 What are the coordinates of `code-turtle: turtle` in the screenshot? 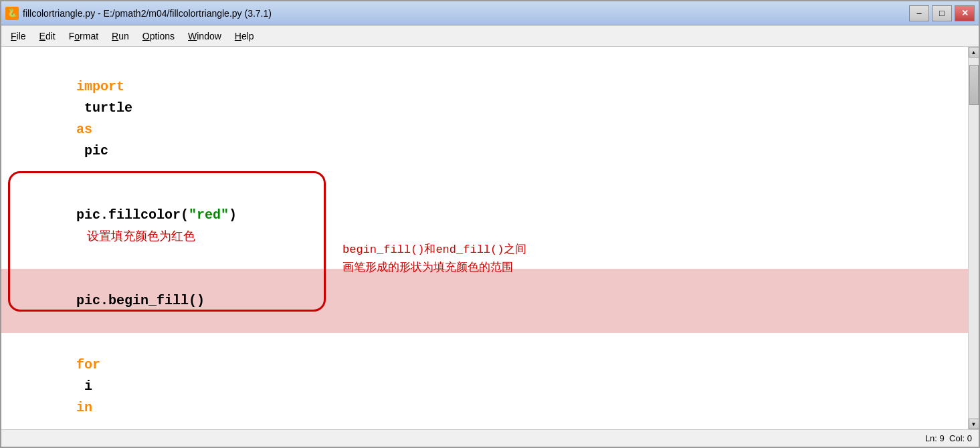 It's located at (108, 108).